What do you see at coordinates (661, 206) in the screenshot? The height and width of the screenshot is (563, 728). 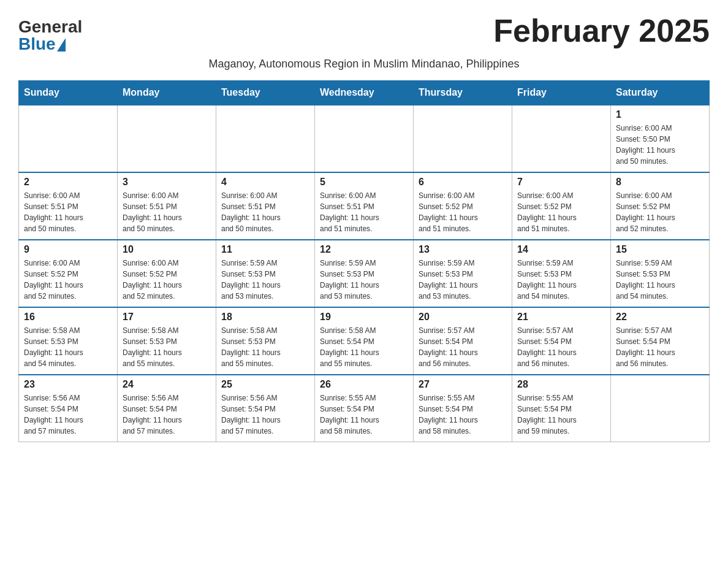 I see `calendar-cell: 8Sunrise: 6:00 AM Sunset: 5:52 PM Daylig…` at bounding box center [661, 206].